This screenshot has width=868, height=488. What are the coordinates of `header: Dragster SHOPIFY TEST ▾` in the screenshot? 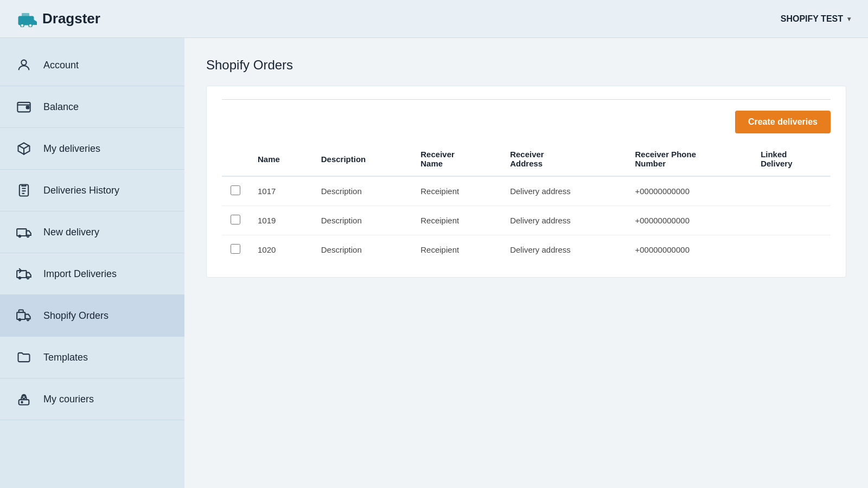 It's located at (434, 19).